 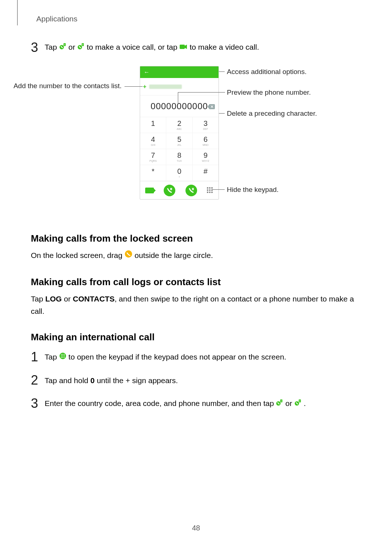 I want to click on intl-step-3: 3 Enter the country code, area code, and…, so click(x=196, y=403).